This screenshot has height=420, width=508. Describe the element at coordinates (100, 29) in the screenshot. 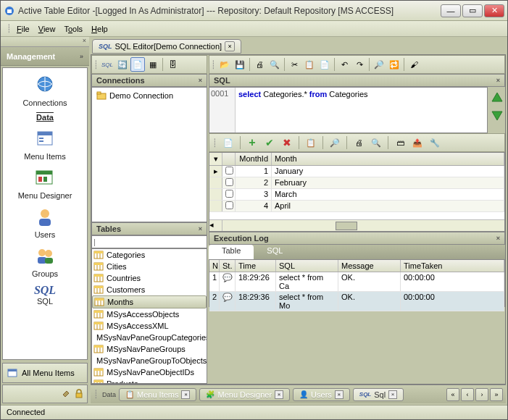

I see `menu-help: Help` at that location.